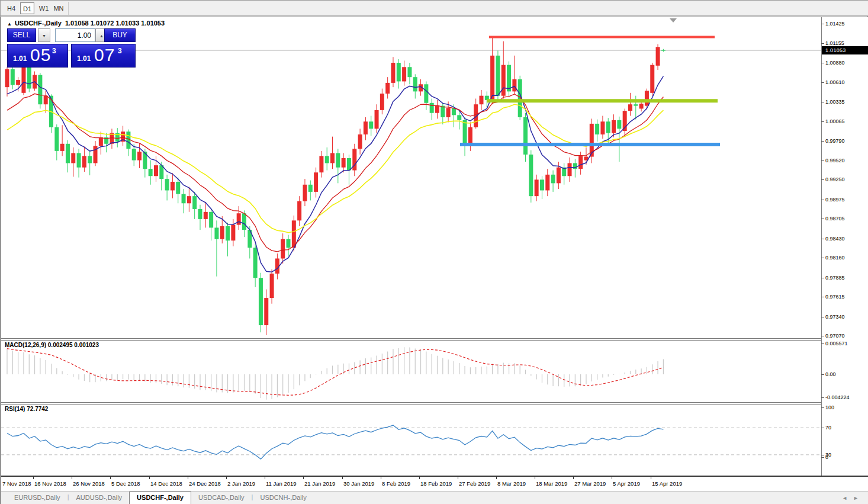 The height and width of the screenshot is (504, 868). Describe the element at coordinates (835, 24) in the screenshot. I see `price-axis-label: 1.01425` at that location.